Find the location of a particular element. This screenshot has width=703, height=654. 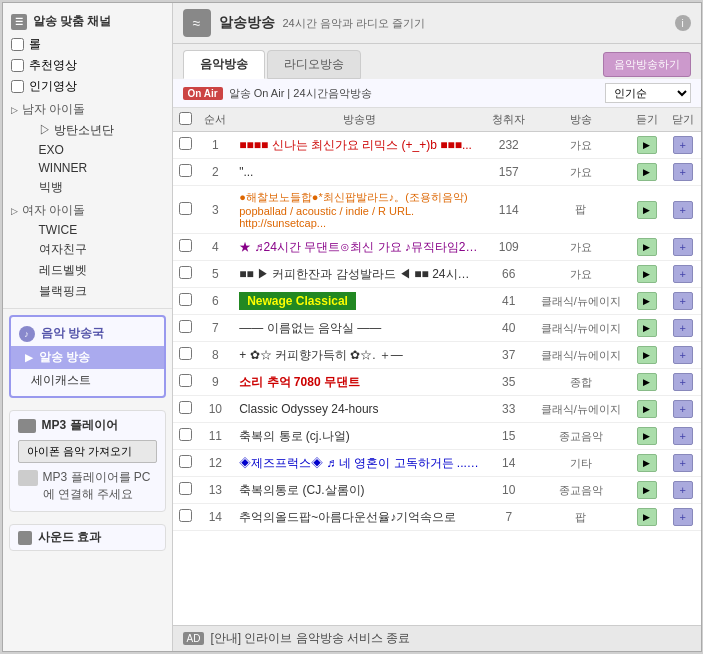

iphone-load-button: 아이폰 음악 가져오기 is located at coordinates (88, 452).